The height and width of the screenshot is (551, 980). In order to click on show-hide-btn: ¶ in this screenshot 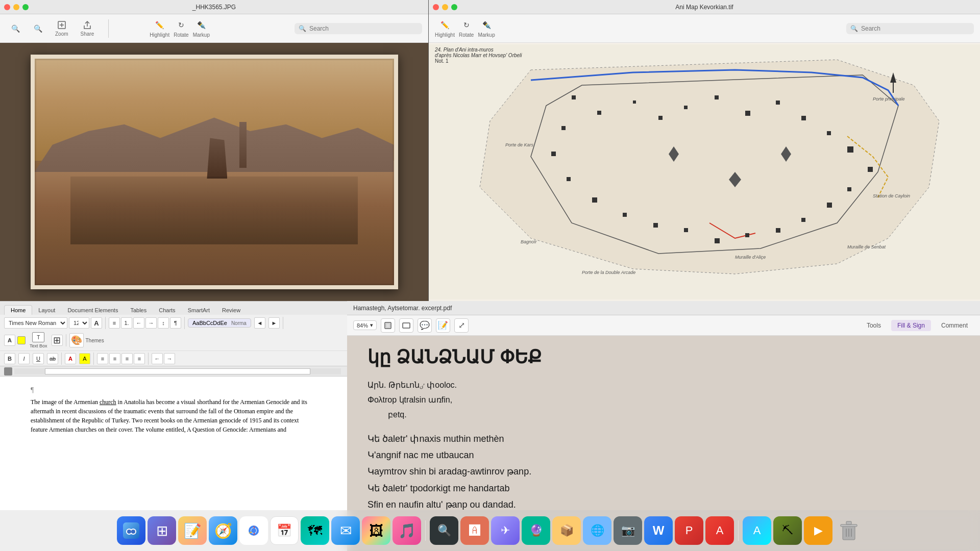, I will do `click(176, 323)`.